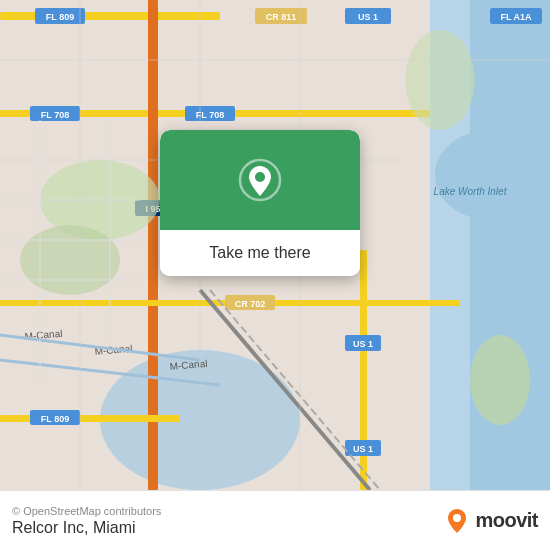 Image resolution: width=550 pixels, height=550 pixels. Describe the element at coordinates (506, 520) in the screenshot. I see `moovit-brand-text: moovit` at that location.